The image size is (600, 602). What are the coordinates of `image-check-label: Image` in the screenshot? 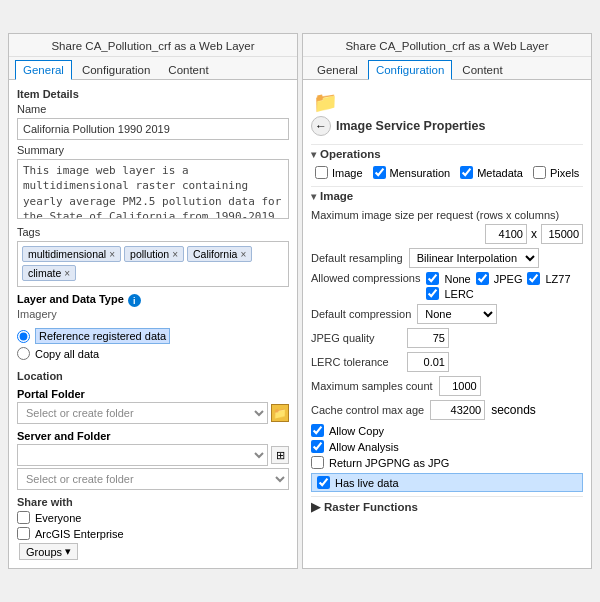 It's located at (348, 173).